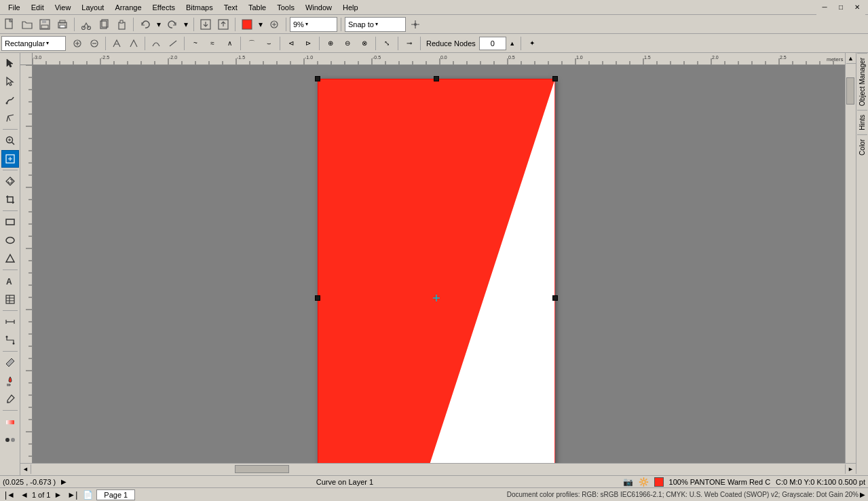 This screenshot has width=868, height=501. I want to click on text-tool: A, so click(10, 281).